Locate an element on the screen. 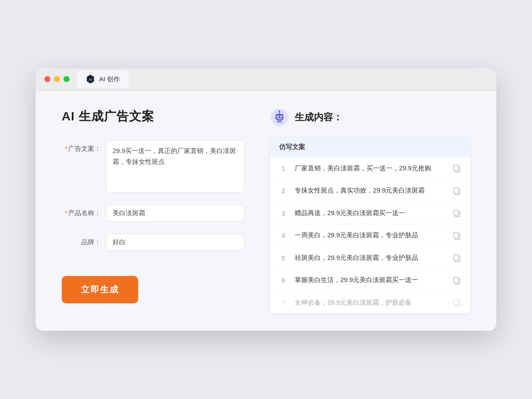 The width and height of the screenshot is (532, 399). brand-group: 品牌： is located at coordinates (153, 243).